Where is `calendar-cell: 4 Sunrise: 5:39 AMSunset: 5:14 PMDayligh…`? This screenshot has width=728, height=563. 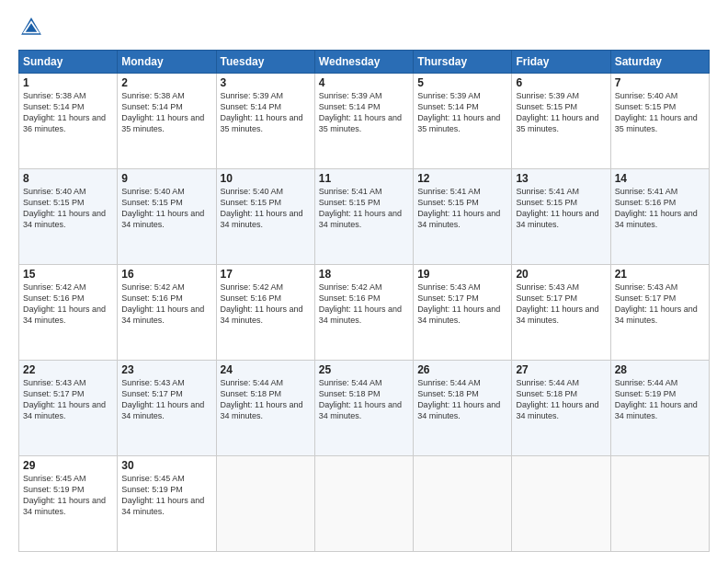 calendar-cell: 4 Sunrise: 5:39 AMSunset: 5:14 PMDayligh… is located at coordinates (364, 121).